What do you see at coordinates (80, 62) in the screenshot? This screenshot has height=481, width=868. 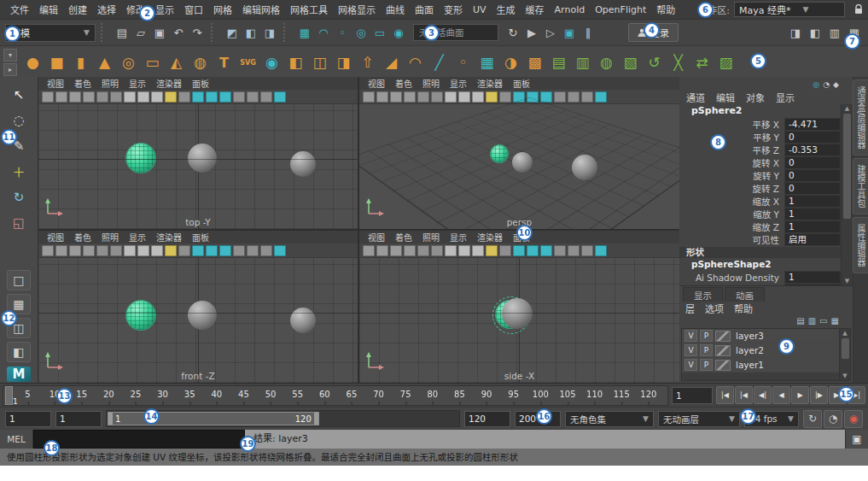 I see `poly-cylinder-icon: ▮` at bounding box center [80, 62].